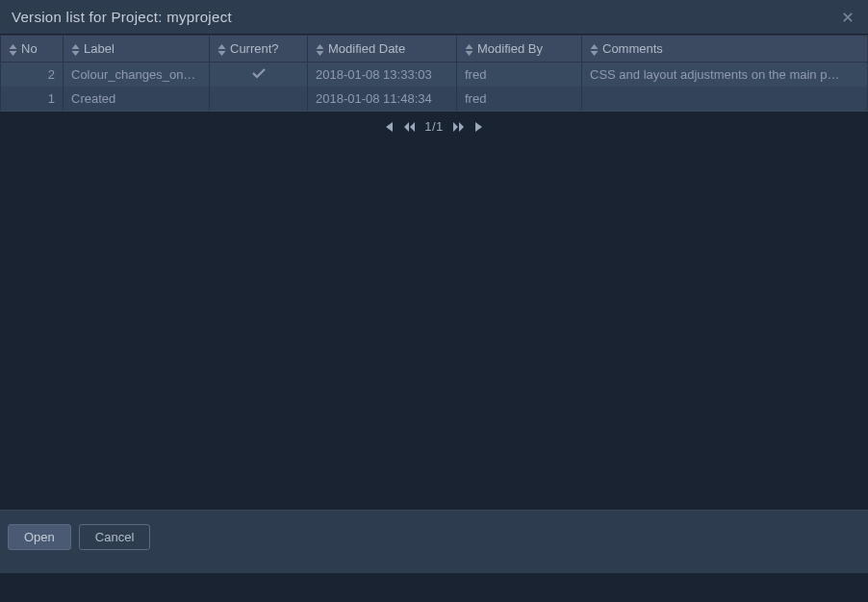  Describe the element at coordinates (383, 49) in the screenshot. I see `column-header-modified-date: Modified Date` at that location.